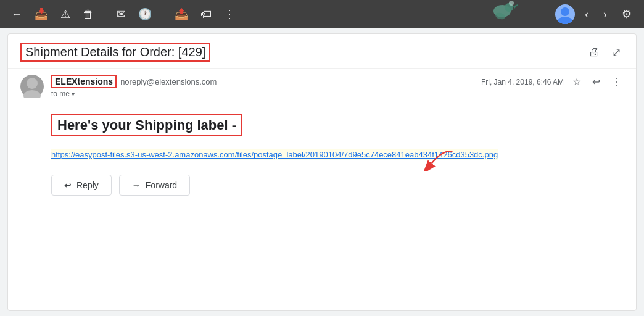 Image resolution: width=644 pixels, height=316 pixels. I want to click on sender-to-label: to me, so click(60, 94).